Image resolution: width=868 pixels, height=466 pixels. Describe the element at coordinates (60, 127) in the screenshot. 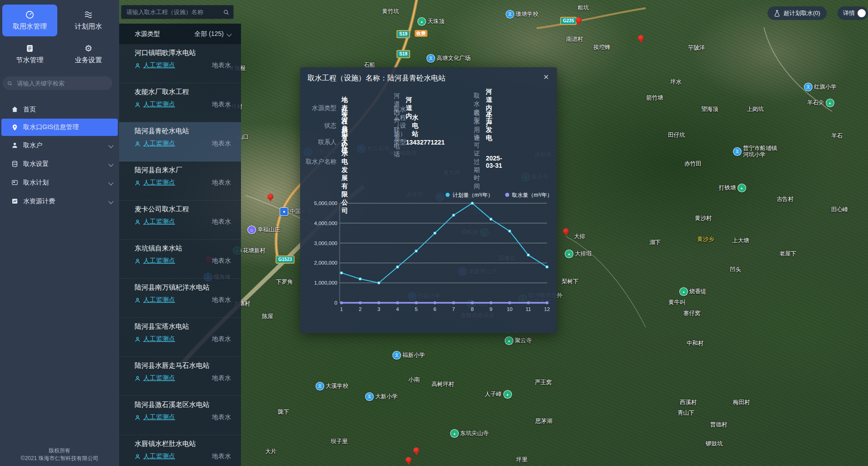

I see `sidebar-item-gis: 取水口GIS信息管理` at that location.